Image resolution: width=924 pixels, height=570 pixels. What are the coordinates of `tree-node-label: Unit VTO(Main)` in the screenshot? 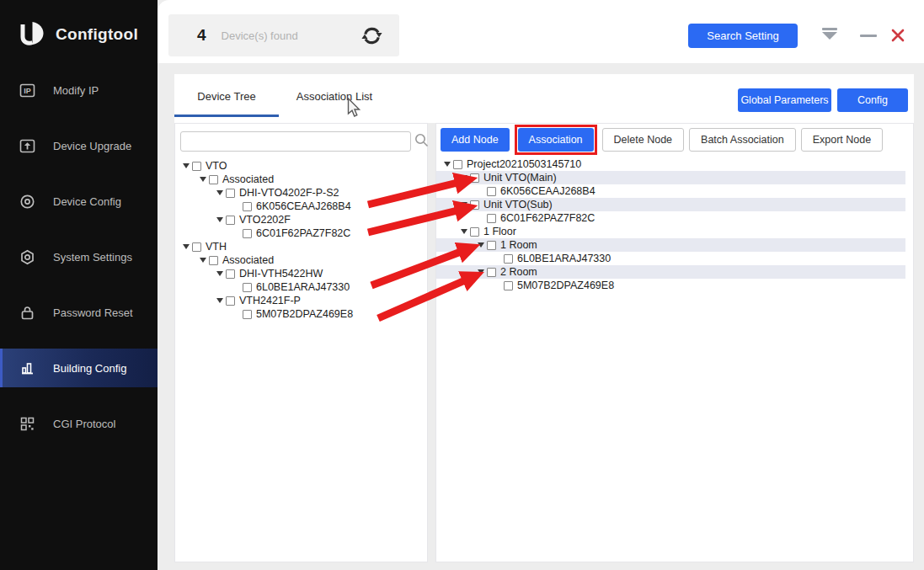 It's located at (521, 178).